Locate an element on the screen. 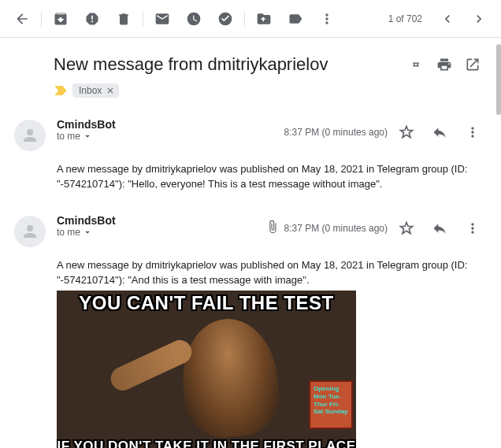  remove-label-button is located at coordinates (110, 91).